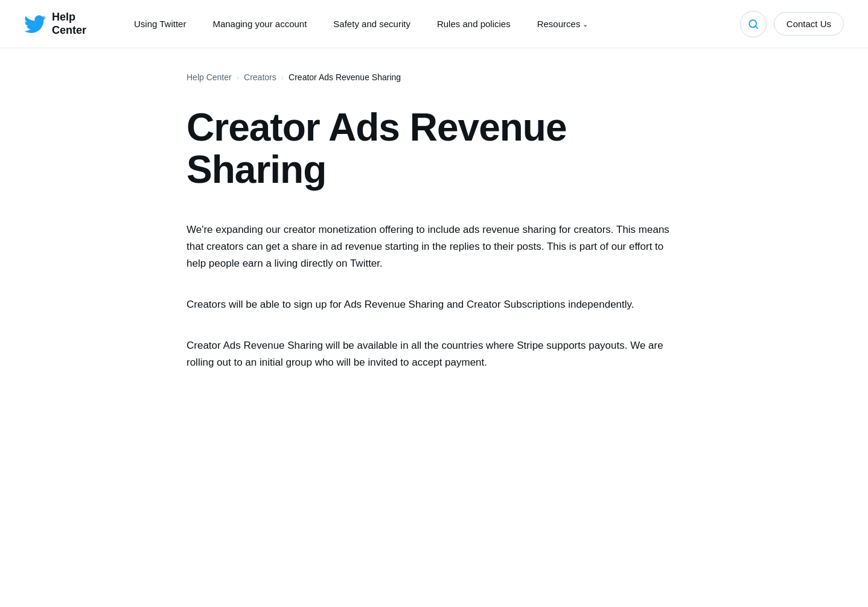  What do you see at coordinates (809, 24) in the screenshot?
I see `contact-us-button: Contact Us` at bounding box center [809, 24].